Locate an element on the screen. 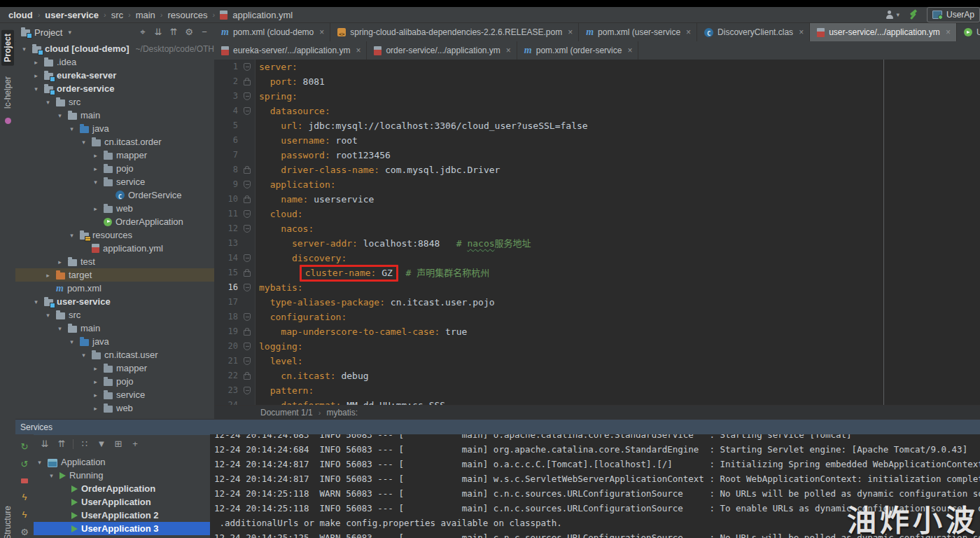 This screenshot has height=538, width=980. breadcrumb-item-src: src is located at coordinates (118, 15).